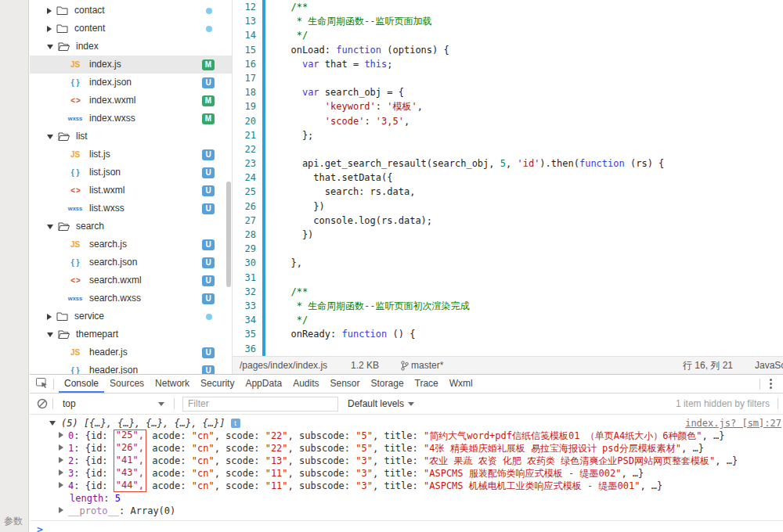 The width and height of the screenshot is (783, 532). I want to click on tab-sources: Sources, so click(127, 383).